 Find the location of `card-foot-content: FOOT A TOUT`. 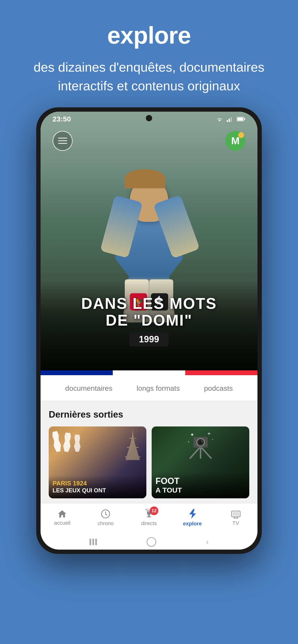

card-foot-content: FOOT A TOUT is located at coordinates (200, 485).